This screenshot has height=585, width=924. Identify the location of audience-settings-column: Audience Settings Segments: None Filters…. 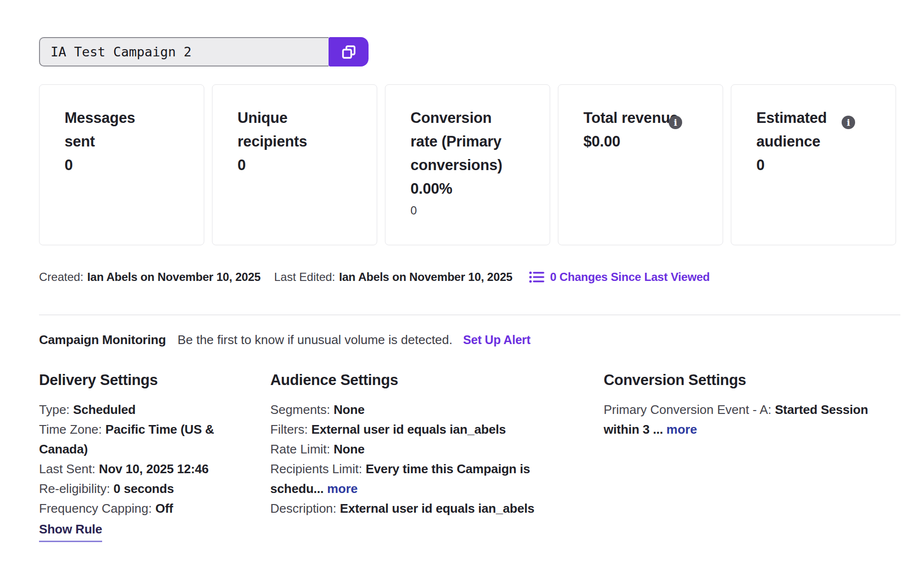
(437, 456).